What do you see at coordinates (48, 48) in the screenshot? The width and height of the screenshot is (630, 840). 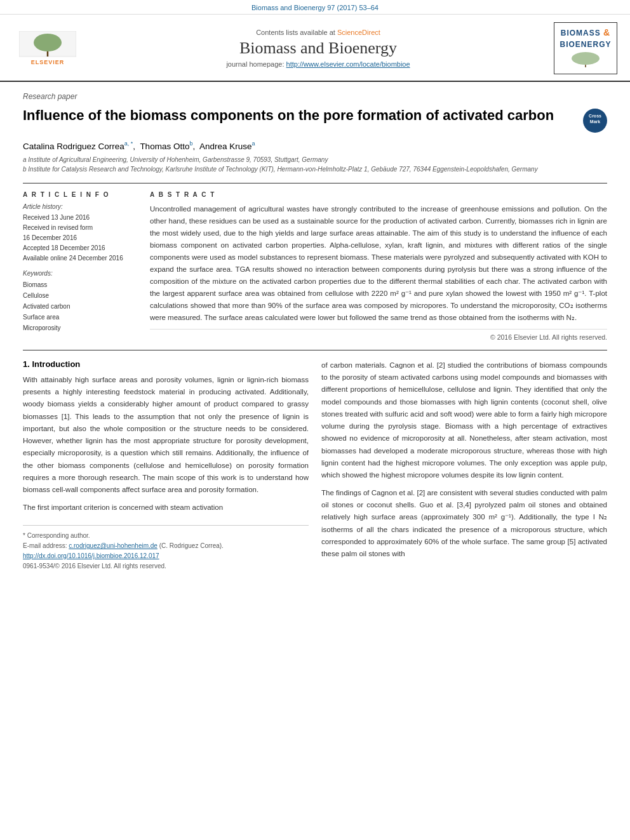 I see `elsevier-logo-image: ELSEVIER` at bounding box center [48, 48].